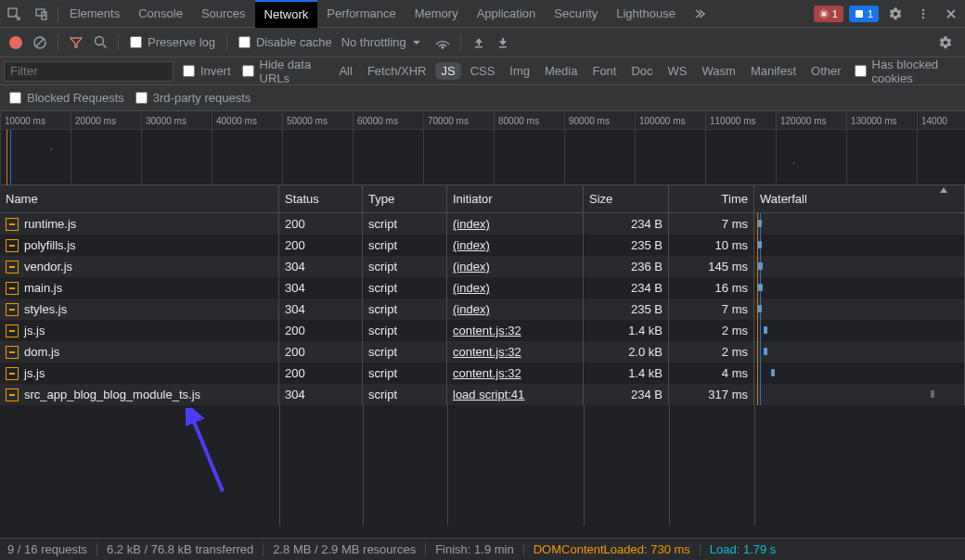 The width and height of the screenshot is (965, 560). What do you see at coordinates (482, 310) in the screenshot?
I see `request-row: styles.js304script(index)235 B7 ms` at bounding box center [482, 310].